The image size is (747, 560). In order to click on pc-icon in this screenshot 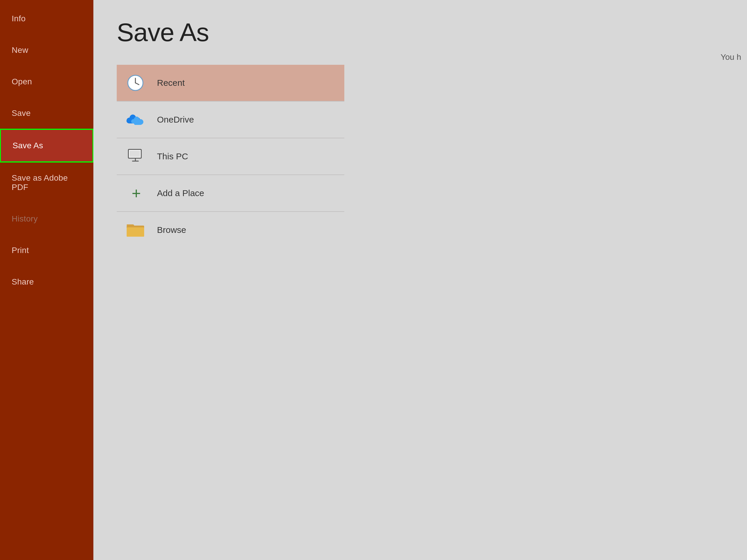, I will do `click(135, 156)`.